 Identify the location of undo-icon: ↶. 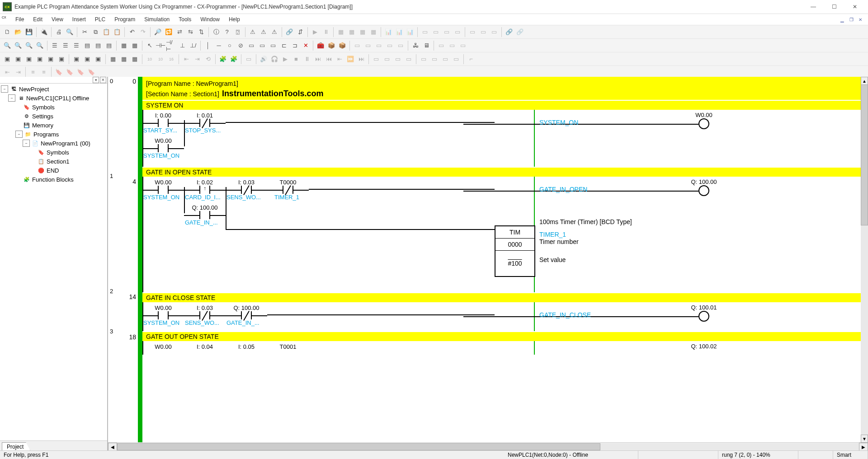
(132, 32).